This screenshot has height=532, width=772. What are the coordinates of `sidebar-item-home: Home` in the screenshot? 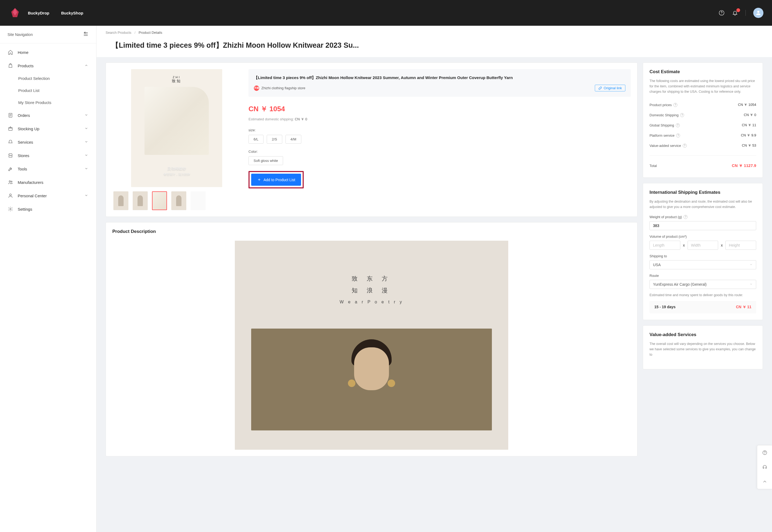 It's located at (48, 52).